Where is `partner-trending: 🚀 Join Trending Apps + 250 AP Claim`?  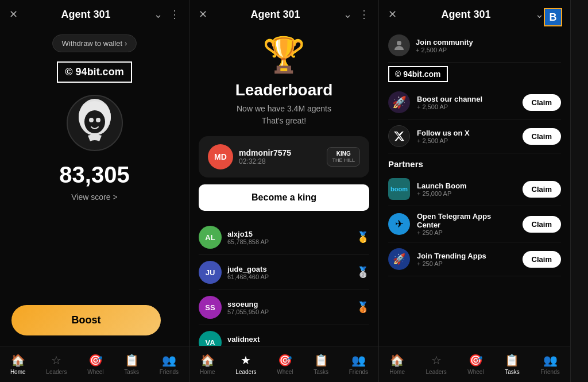
partner-trending: 🚀 Join Trending Apps + 250 AP Claim is located at coordinates (474, 260).